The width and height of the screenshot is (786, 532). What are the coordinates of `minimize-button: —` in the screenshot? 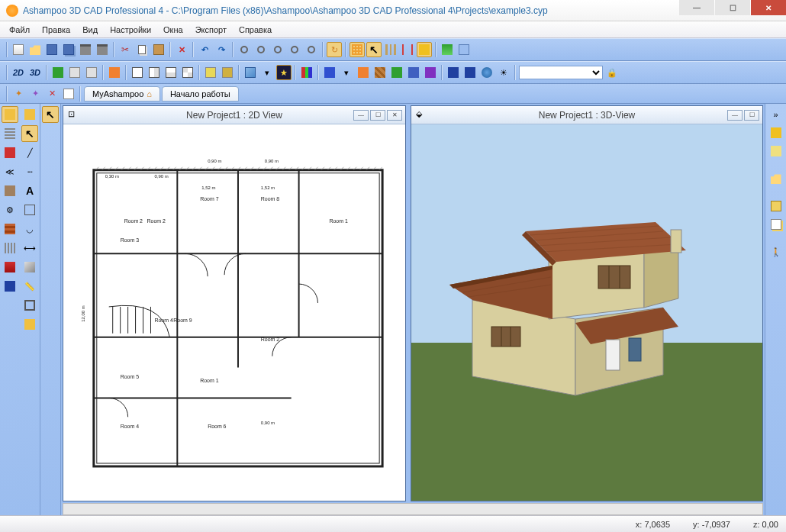 It's located at (697, 8).